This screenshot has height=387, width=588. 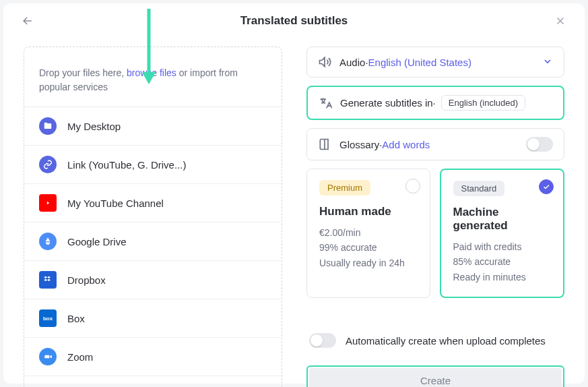 I want to click on browse-files-link: browse files, so click(x=152, y=73).